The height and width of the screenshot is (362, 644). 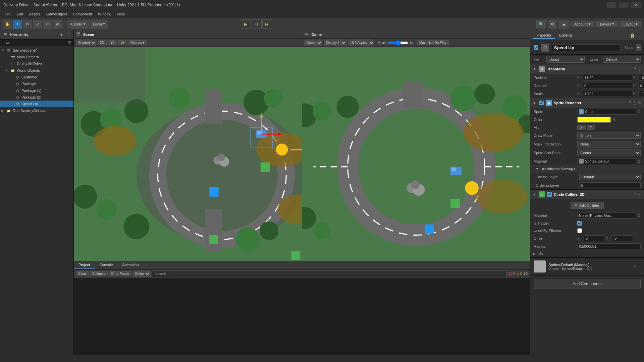 I want to click on sprite-renderer-edit-btn: ✎, so click(x=640, y=103).